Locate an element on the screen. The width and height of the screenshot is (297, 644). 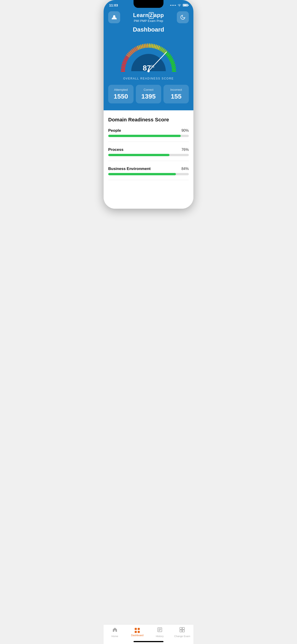
domain-process-track is located at coordinates (148, 155).